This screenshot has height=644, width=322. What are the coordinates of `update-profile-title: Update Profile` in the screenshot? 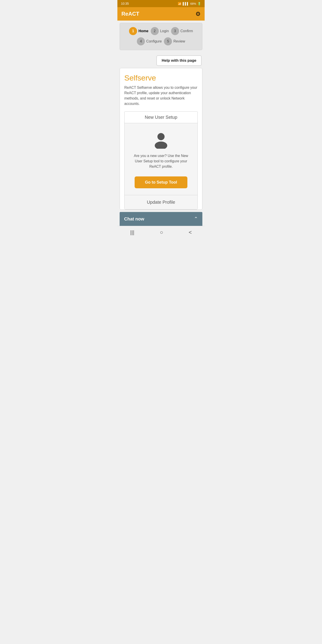 It's located at (161, 202).